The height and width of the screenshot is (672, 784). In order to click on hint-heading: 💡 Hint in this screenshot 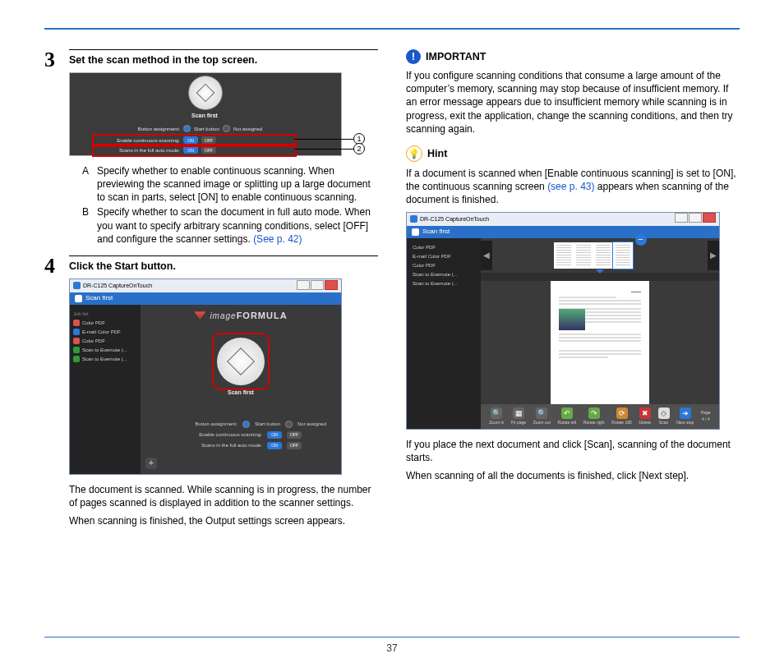, I will do `click(573, 154)`.